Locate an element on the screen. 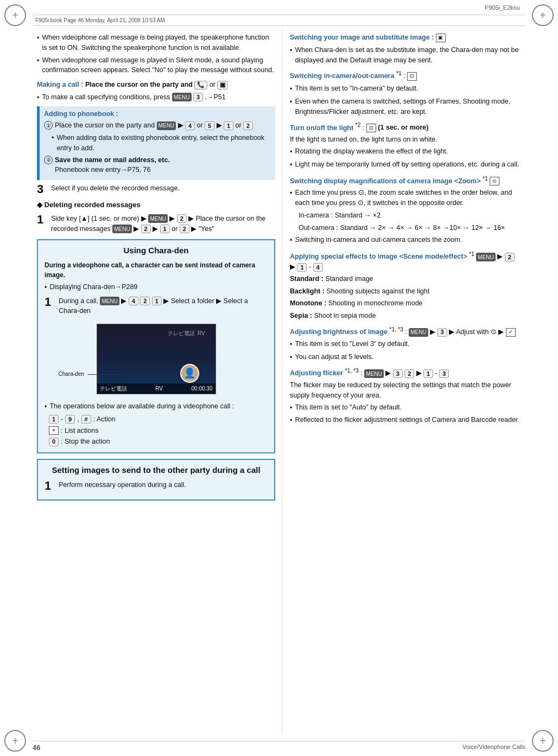 Image resolution: width=558 pixels, height=756 pixels. del-key-1: 1 is located at coordinates (165, 229).